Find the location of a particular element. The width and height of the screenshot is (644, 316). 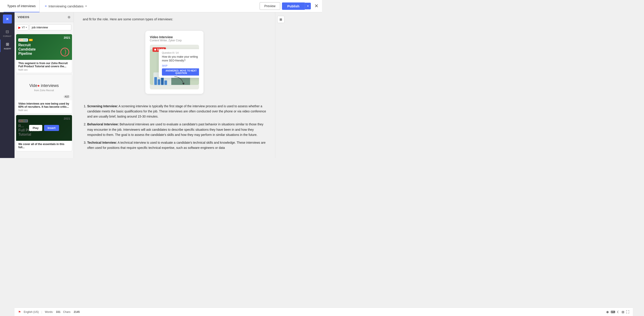

videos-header: VIDEOS ⊗ is located at coordinates (44, 17).